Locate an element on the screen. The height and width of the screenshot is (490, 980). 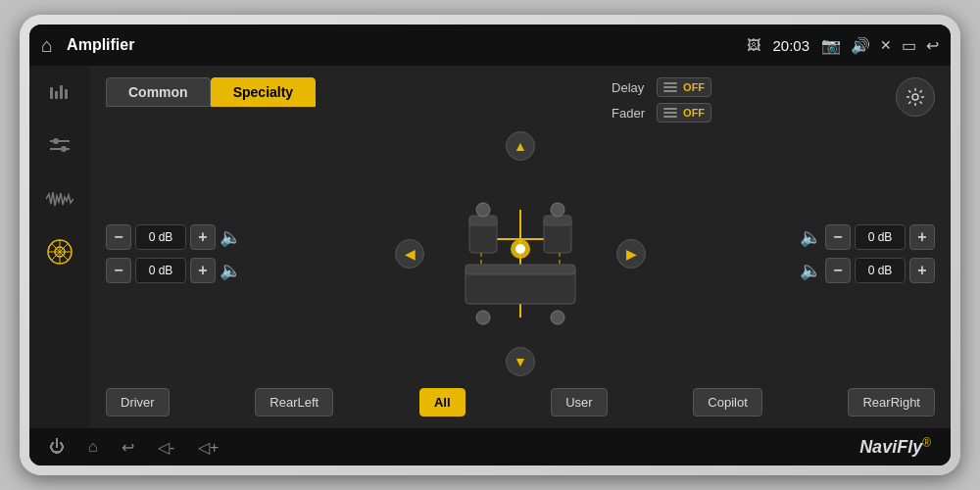
top-bar-icons: 📷 🔊 ✕ ▭ ↩ is located at coordinates (880, 45).